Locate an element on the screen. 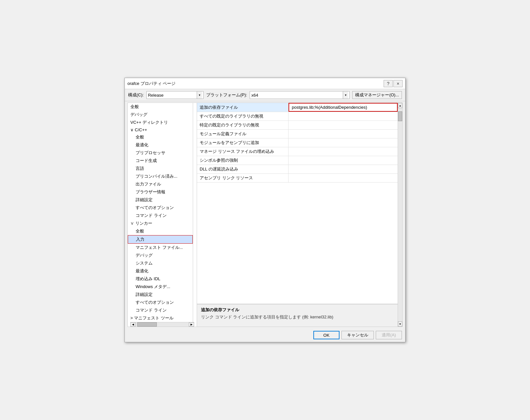  prop-name-7: DLL の遅延読み込み is located at coordinates (243, 169).